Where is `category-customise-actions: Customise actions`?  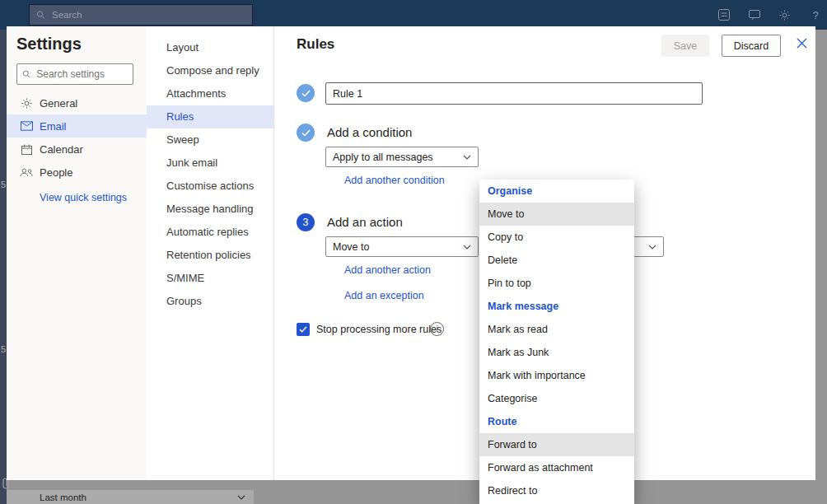 category-customise-actions: Customise actions is located at coordinates (210, 186).